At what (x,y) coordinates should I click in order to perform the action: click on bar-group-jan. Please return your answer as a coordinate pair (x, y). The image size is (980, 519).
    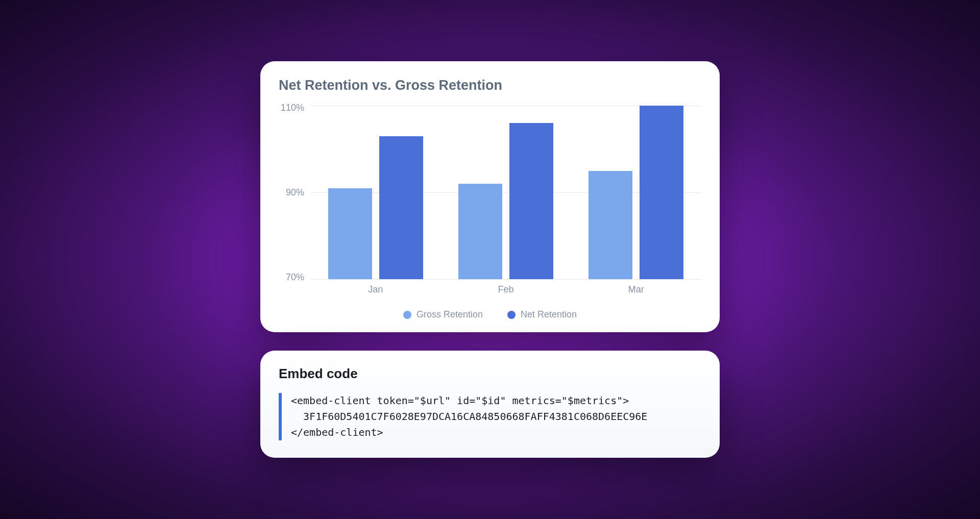
    Looking at the image, I should click on (376, 192).